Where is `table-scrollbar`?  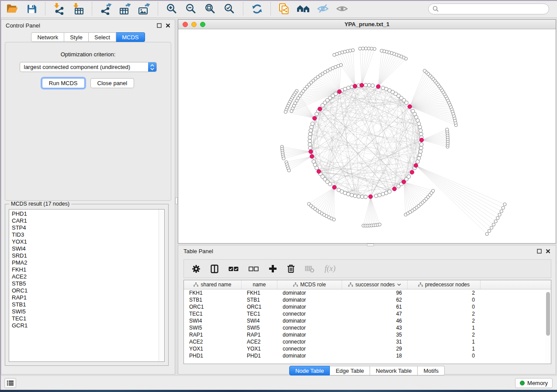
table-scrollbar is located at coordinates (548, 327).